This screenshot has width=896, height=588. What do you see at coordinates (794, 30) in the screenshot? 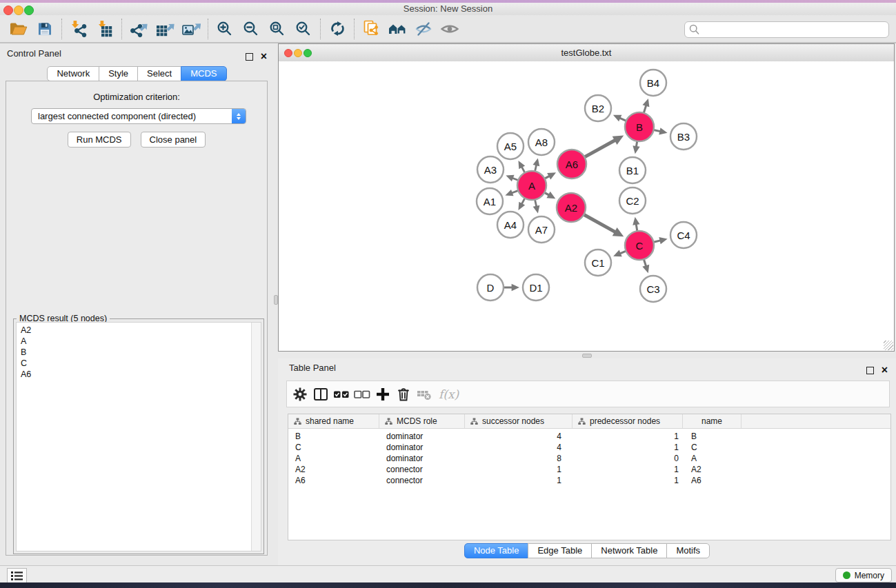
I see `search-input` at bounding box center [794, 30].